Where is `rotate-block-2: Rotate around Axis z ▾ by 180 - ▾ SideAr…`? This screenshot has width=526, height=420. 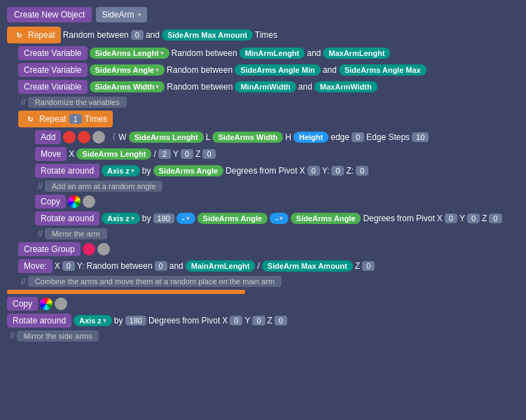
rotate-block-2: Rotate around Axis z ▾ by 180 - ▾ SideAr… is located at coordinates (277, 218).